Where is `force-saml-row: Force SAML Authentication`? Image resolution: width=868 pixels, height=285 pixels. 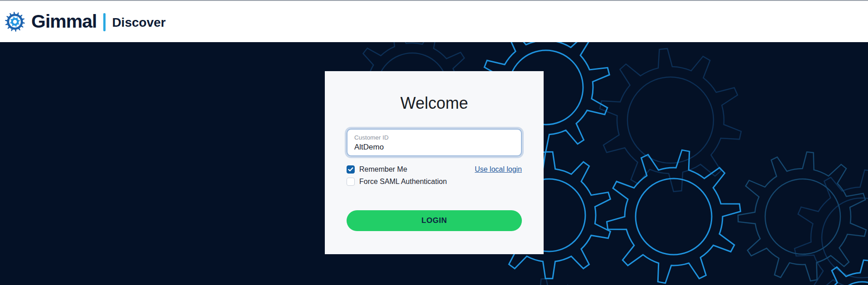
force-saml-row: Force SAML Authentication is located at coordinates (434, 182).